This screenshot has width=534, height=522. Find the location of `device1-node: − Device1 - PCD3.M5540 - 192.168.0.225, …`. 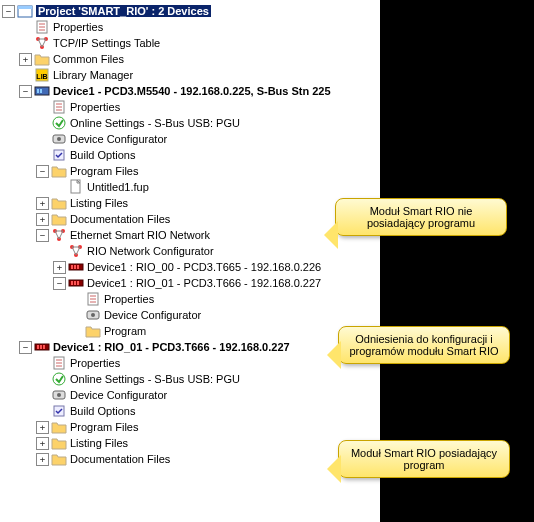

device1-node: − Device1 - PCD3.M5540 - 192.168.0.225, … is located at coordinates (190, 91).